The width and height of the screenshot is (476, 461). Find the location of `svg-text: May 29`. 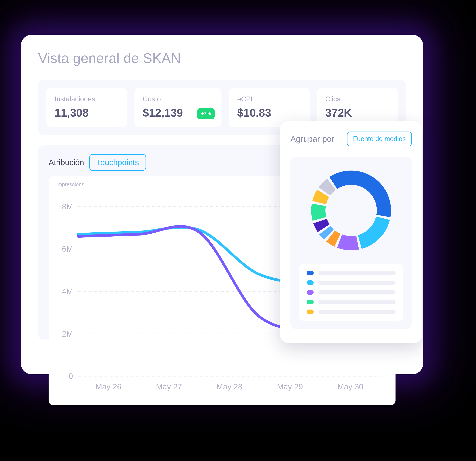

svg-text: May 29 is located at coordinates (290, 387).